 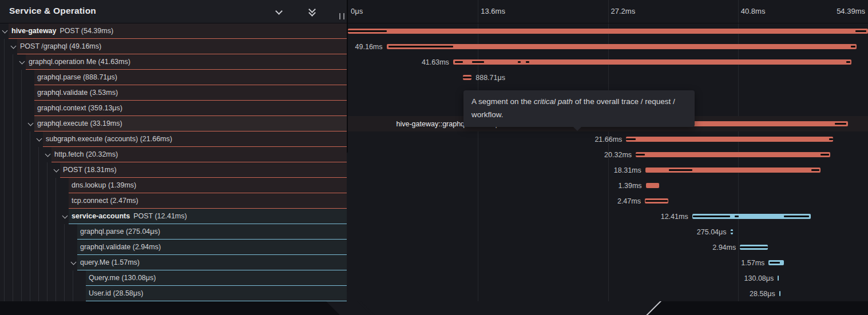 I want to click on span-row-content: graphql.context (359.13μs), so click(x=191, y=109).